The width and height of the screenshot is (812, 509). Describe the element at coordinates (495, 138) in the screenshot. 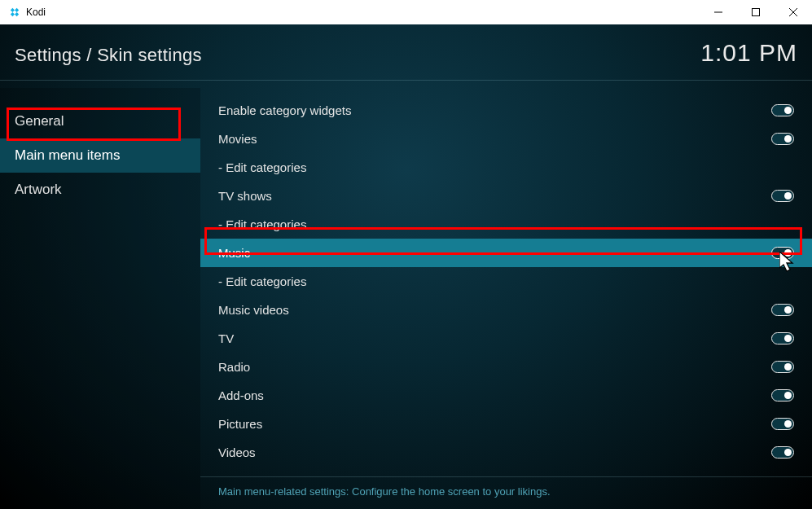

I see `setting-label: Movies` at that location.